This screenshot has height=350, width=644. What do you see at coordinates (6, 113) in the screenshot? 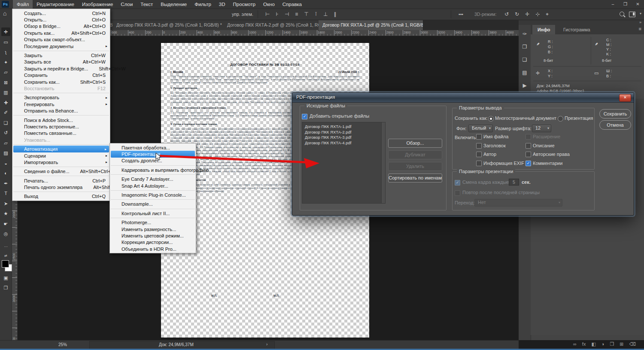
I see `brush-tool: ✐` at bounding box center [6, 113].